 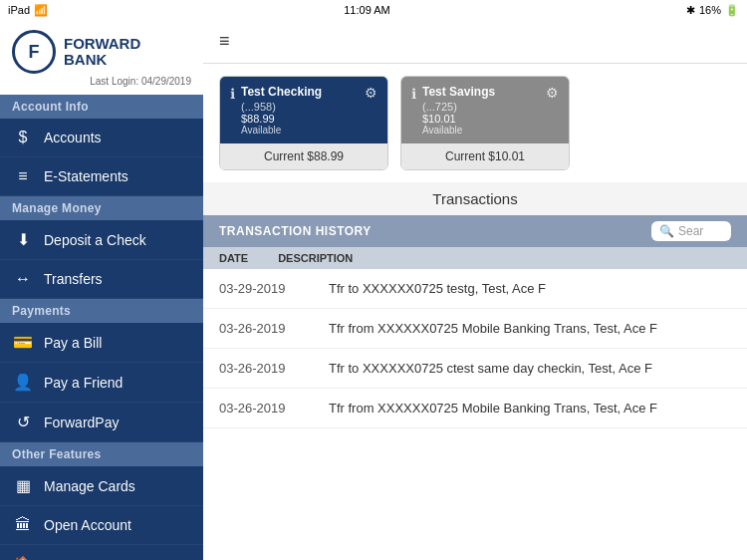 I want to click on hamburger-button: ≡, so click(x=225, y=42).